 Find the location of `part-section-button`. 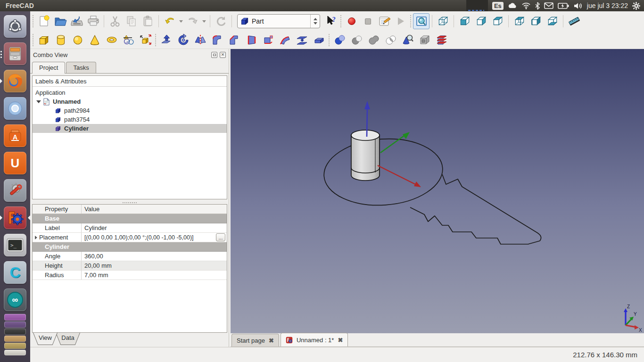

part-section-button is located at coordinates (302, 40).